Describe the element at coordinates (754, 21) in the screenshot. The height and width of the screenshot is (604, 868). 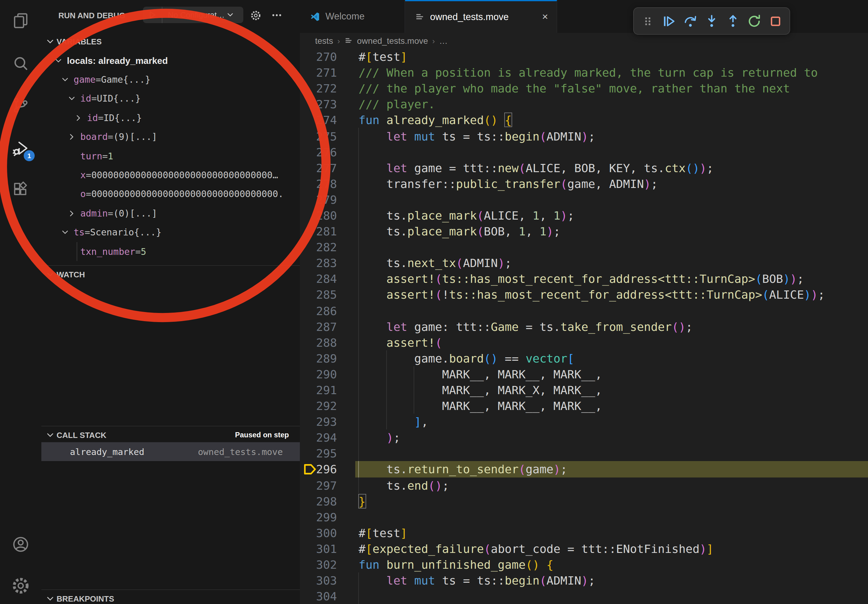
I see `restart-button` at that location.